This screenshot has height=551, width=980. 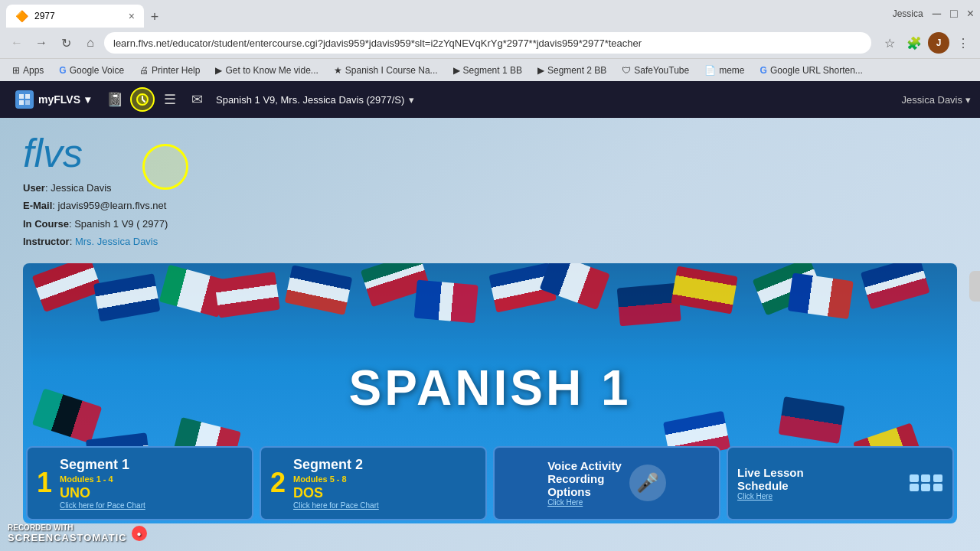 What do you see at coordinates (490, 99) in the screenshot?
I see `flvs-app-bar: myFLVS ▾ 📓 ☰ ✉ Spanish 1 V9, Mrs. Jessic…` at bounding box center [490, 99].